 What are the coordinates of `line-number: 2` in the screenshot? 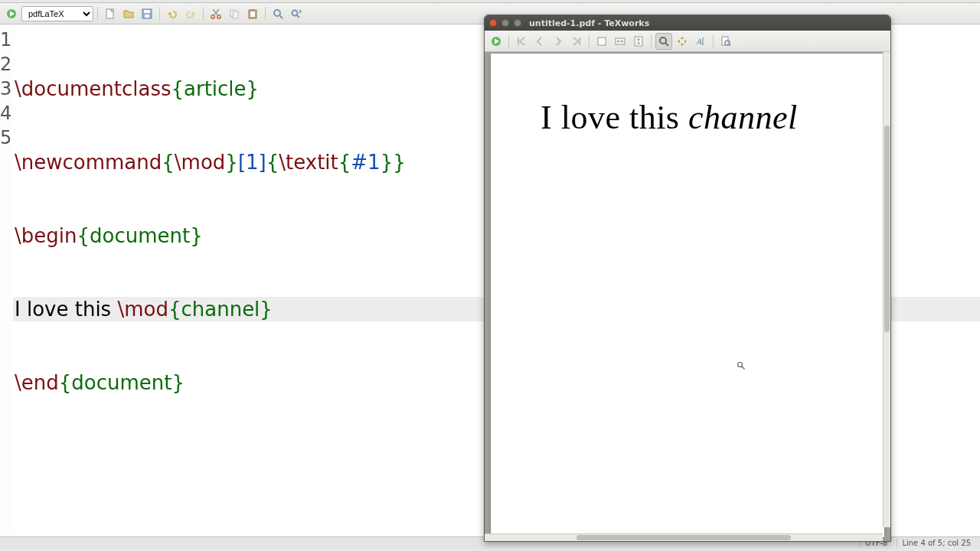 It's located at (6, 64).